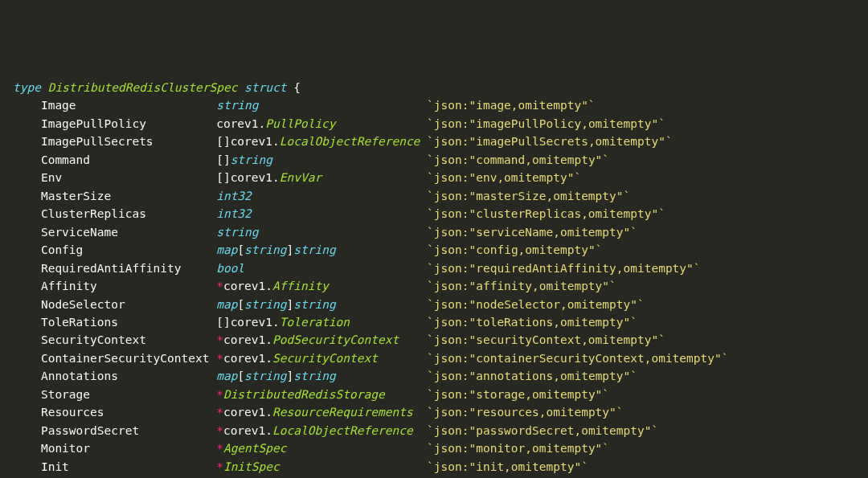  I want to click on field-row: Command []string `json:"command,omitempt…, so click(434, 160).